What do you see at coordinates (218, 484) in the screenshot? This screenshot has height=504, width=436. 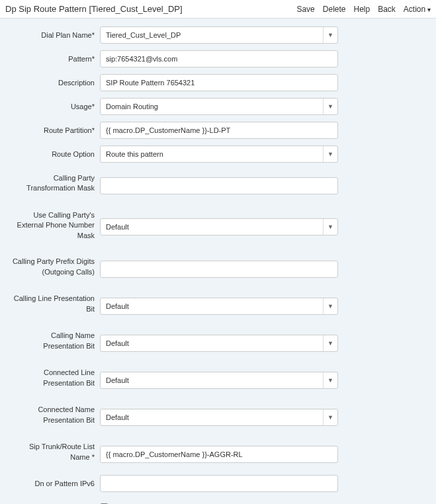 I see `row-dn-or-pattern-ipv6: Dn or Pattern IPv6` at bounding box center [218, 484].